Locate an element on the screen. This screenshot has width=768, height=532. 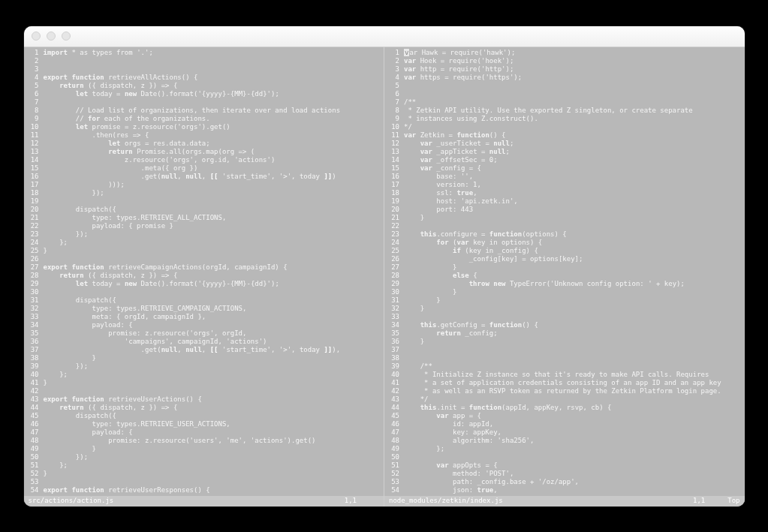
right-mode: Top is located at coordinates (733, 501).